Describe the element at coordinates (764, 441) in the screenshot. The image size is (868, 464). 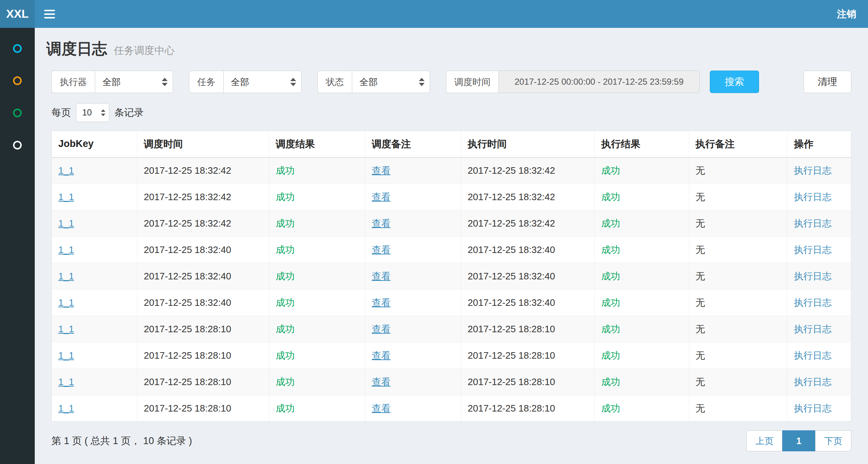
I see `prev-page-button: 上页` at that location.